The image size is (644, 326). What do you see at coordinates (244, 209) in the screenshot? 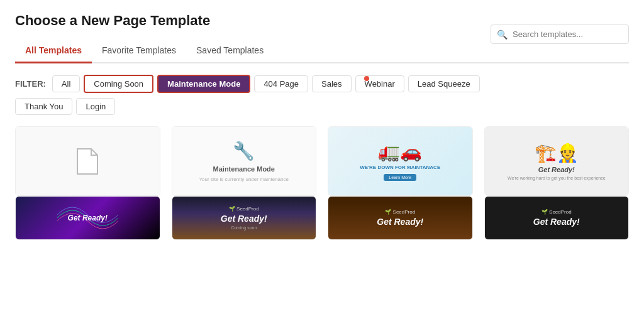
I see `seedprod-logo-clouds: 🌱 SeedProd` at bounding box center [244, 209].